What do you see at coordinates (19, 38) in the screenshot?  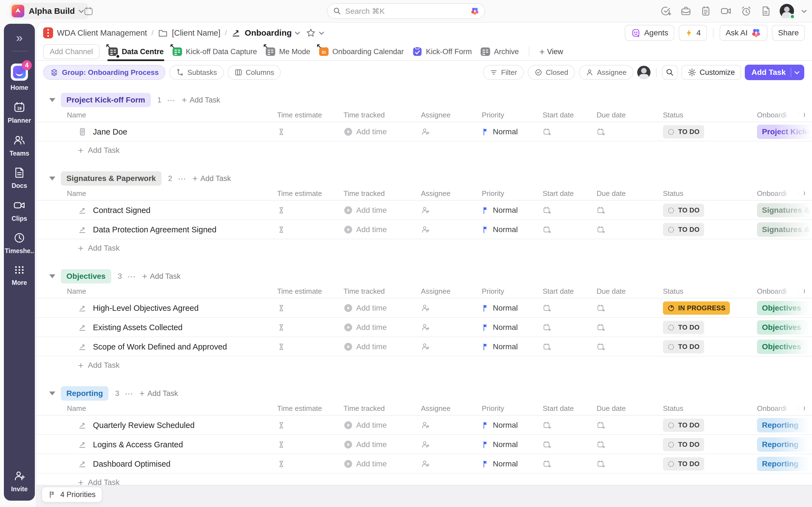 I see `sidebar-expand-icon: »` at bounding box center [19, 38].